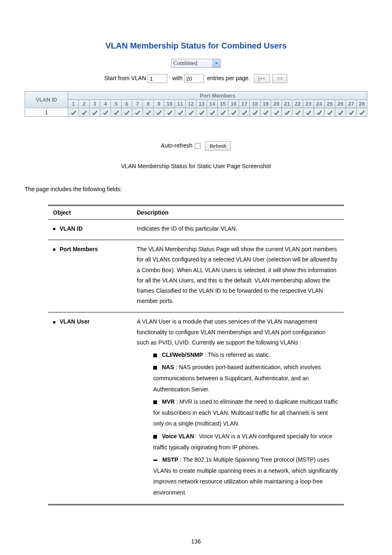 This screenshot has height=555, width=392. What do you see at coordinates (191, 104) in the screenshot?
I see `port-col-12: 12` at bounding box center [191, 104].